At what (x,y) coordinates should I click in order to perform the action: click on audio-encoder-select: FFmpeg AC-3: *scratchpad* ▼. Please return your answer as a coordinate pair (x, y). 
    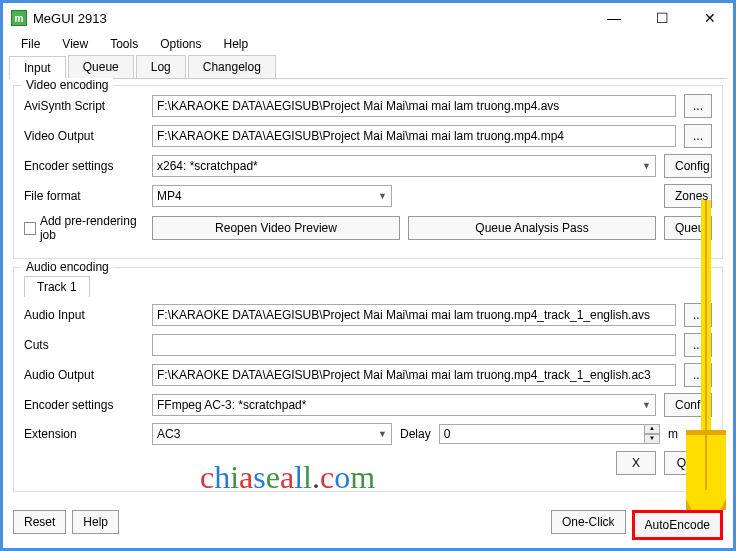
    Looking at the image, I should click on (404, 405).